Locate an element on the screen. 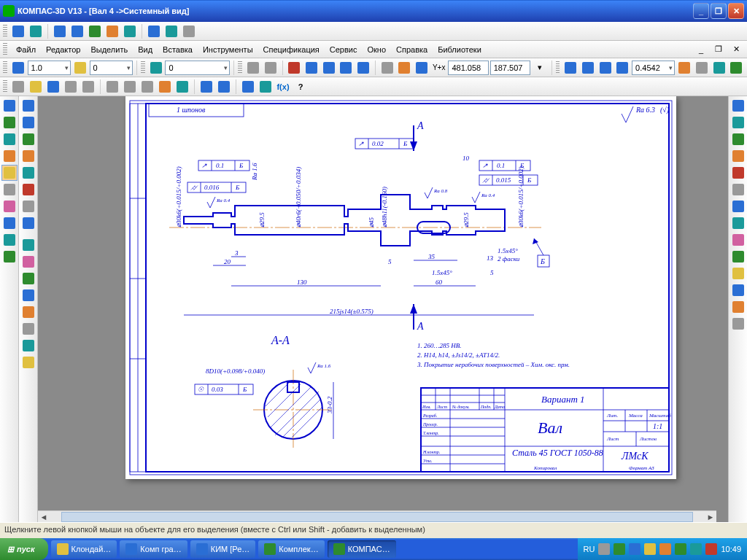 The image size is (747, 560). grid-button is located at coordinates (387, 68).